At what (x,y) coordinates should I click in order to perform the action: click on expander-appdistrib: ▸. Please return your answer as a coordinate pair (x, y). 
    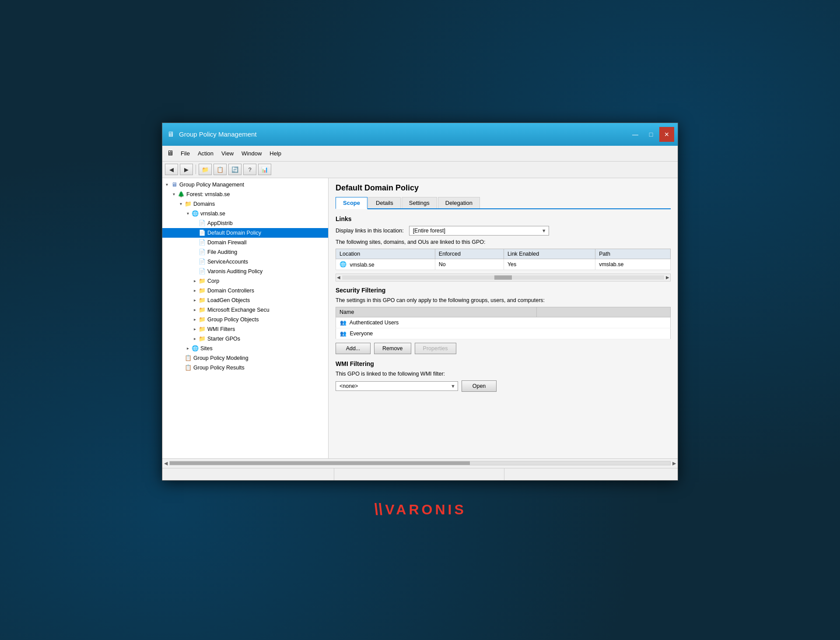
    Looking at the image, I should click on (195, 223).